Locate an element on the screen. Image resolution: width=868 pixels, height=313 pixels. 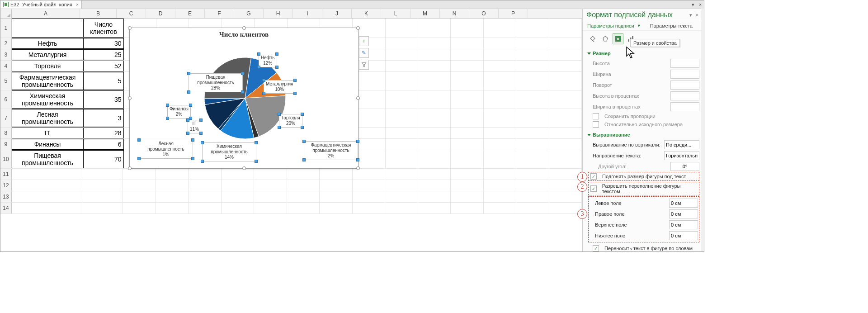
row-header: 12 is located at coordinates (6, 185).